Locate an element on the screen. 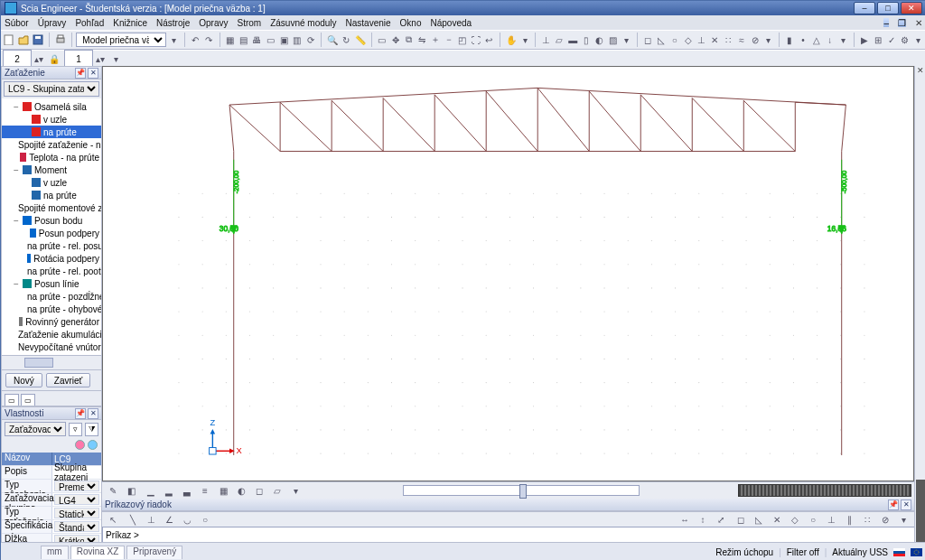 This screenshot has width=925, height=560. snap-end-icon: ◻ is located at coordinates (649, 40).